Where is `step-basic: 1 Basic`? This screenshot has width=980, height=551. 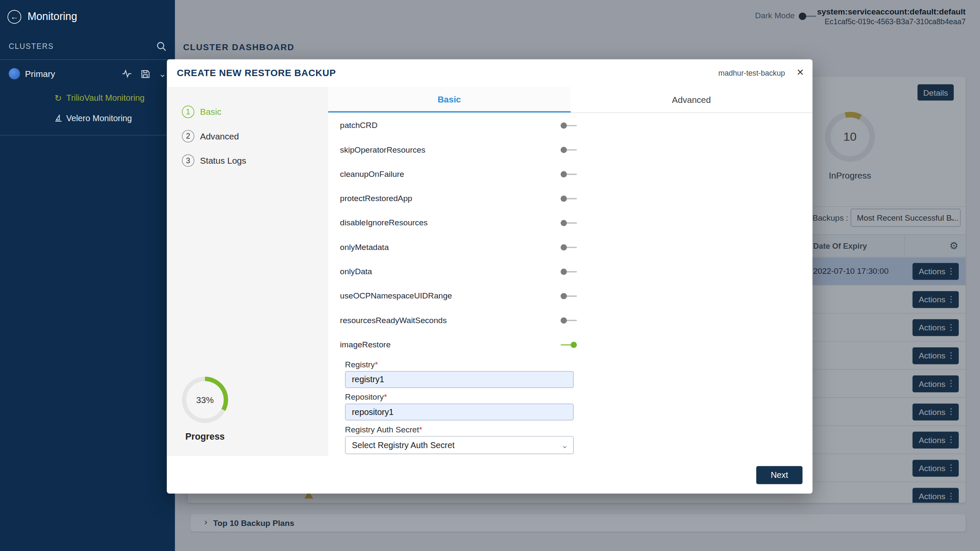
step-basic: 1 Basic is located at coordinates (248, 111).